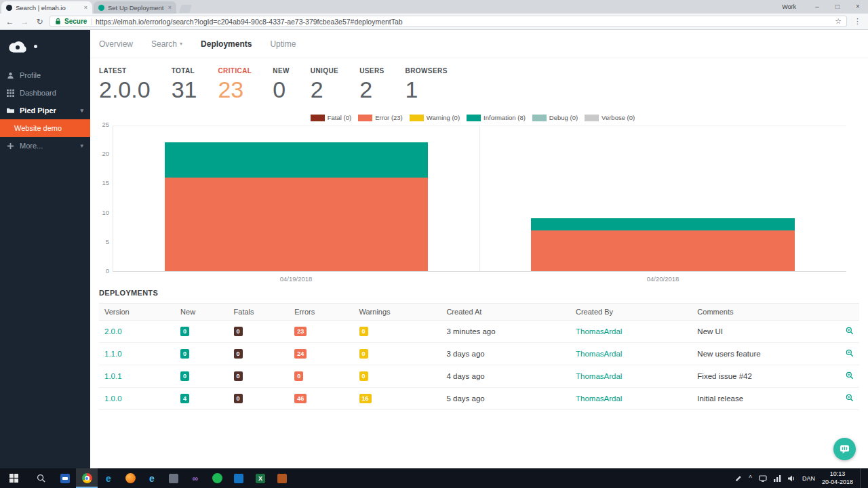 The image size is (868, 488). What do you see at coordinates (35, 46) in the screenshot?
I see `logo-dot` at bounding box center [35, 46].